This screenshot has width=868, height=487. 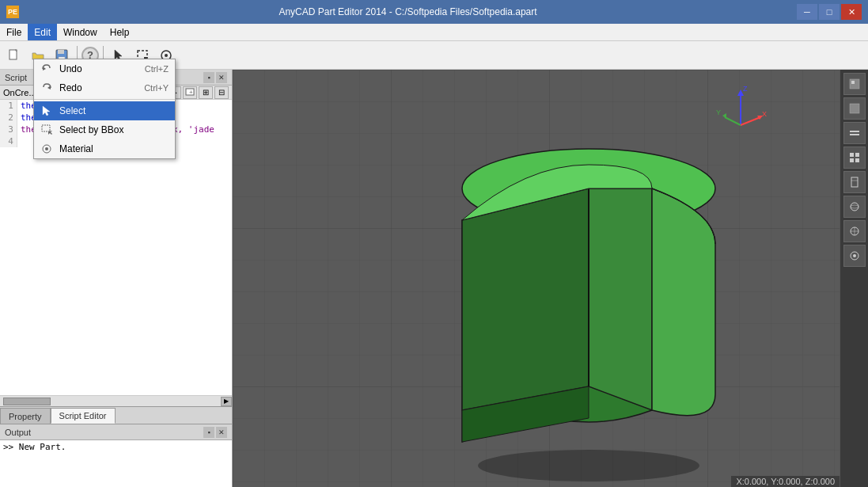 I want to click on rt-btn-settings, so click(x=855, y=256).